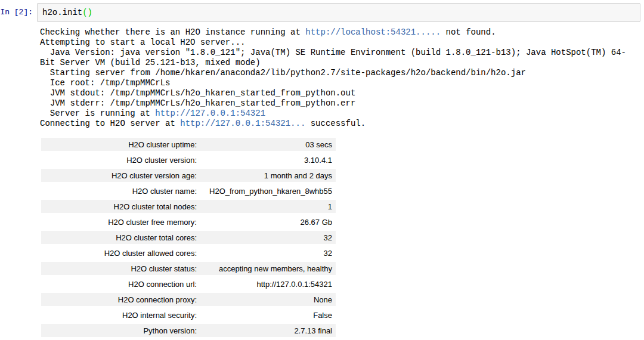 The image size is (644, 340). What do you see at coordinates (120, 253) in the screenshot?
I see `row-label: H2O cluster allowed cores:` at bounding box center [120, 253].